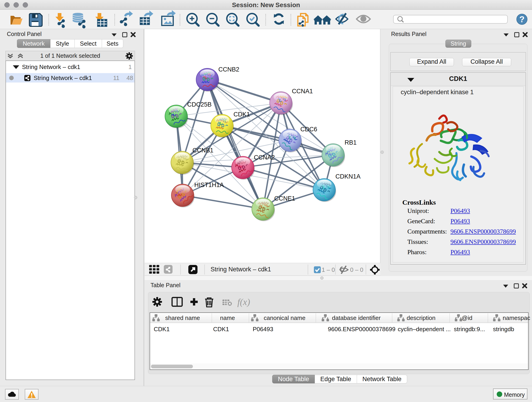 This screenshot has width=532, height=402. I want to click on svg-text: CDC25B, so click(199, 104).